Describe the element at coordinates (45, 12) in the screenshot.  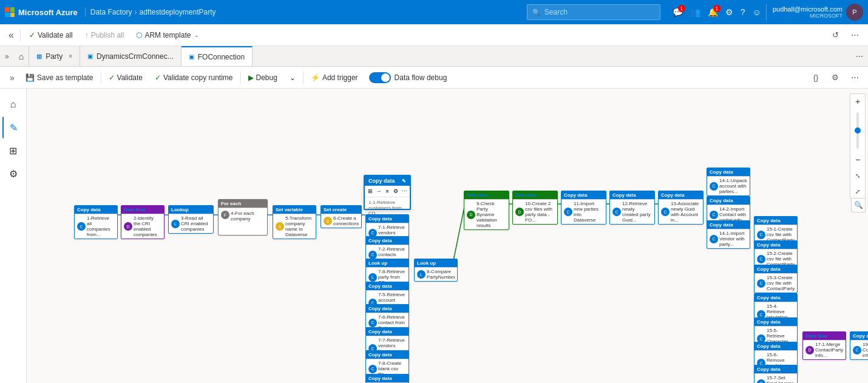
I see `ms-azure-logo: Microsoft Azure` at that location.